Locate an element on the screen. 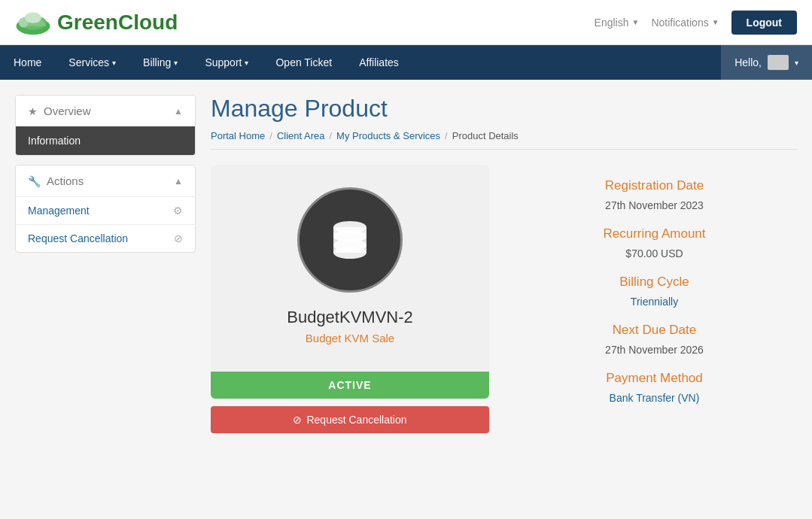  nav-billing-label: Billing is located at coordinates (157, 62).